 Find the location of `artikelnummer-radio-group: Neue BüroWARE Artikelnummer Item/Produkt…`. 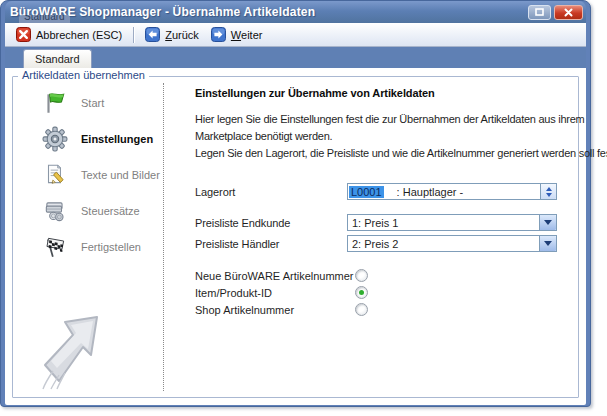

artikelnummer-radio-group: Neue BüroWARE Artikelnummer Item/Produkt… is located at coordinates (382, 292).